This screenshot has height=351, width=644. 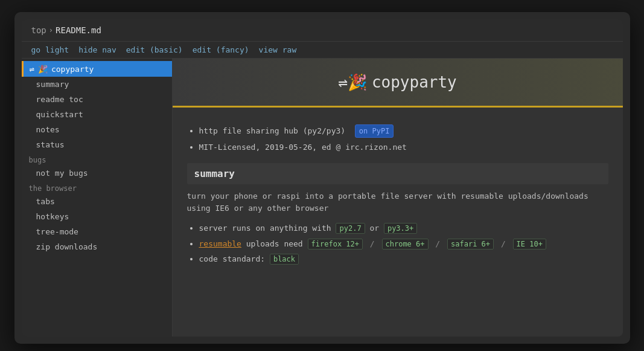 I want to click on sidebar-section-browser: the browser, so click(x=97, y=187).